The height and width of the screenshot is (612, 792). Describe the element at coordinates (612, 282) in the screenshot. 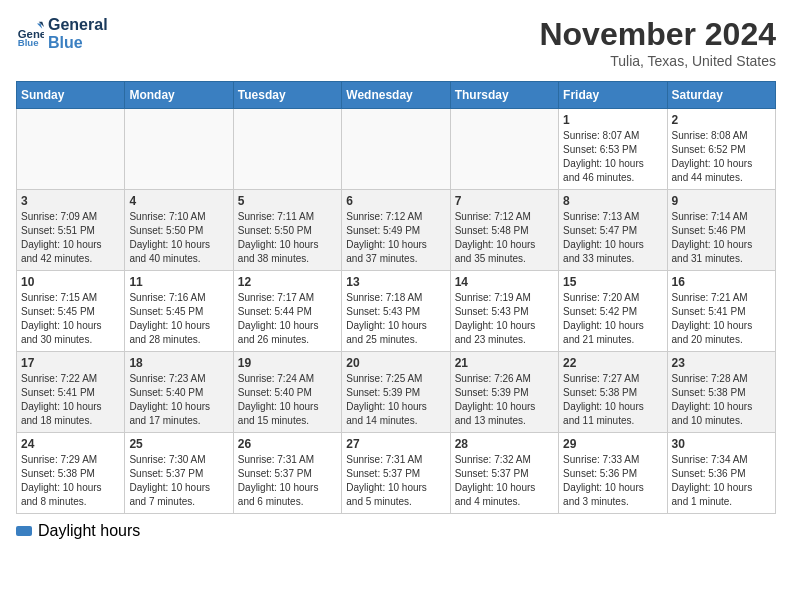

I see `day-number: 15` at that location.